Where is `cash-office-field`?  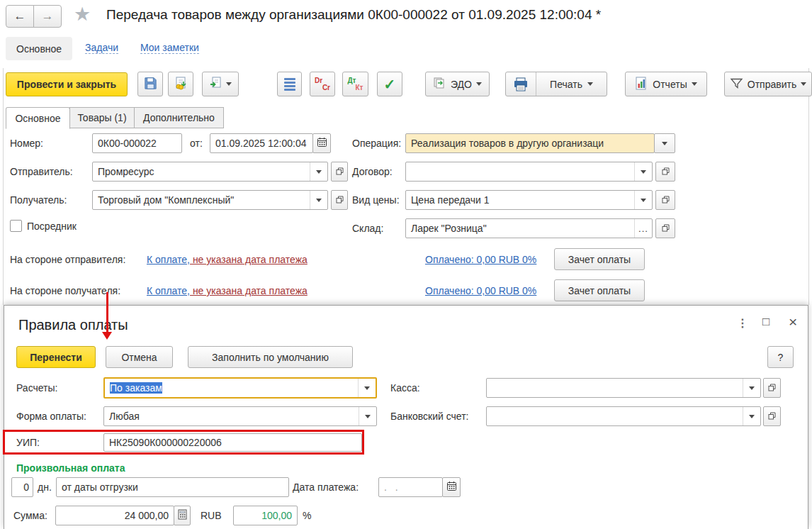 cash-office-field is located at coordinates (624, 388).